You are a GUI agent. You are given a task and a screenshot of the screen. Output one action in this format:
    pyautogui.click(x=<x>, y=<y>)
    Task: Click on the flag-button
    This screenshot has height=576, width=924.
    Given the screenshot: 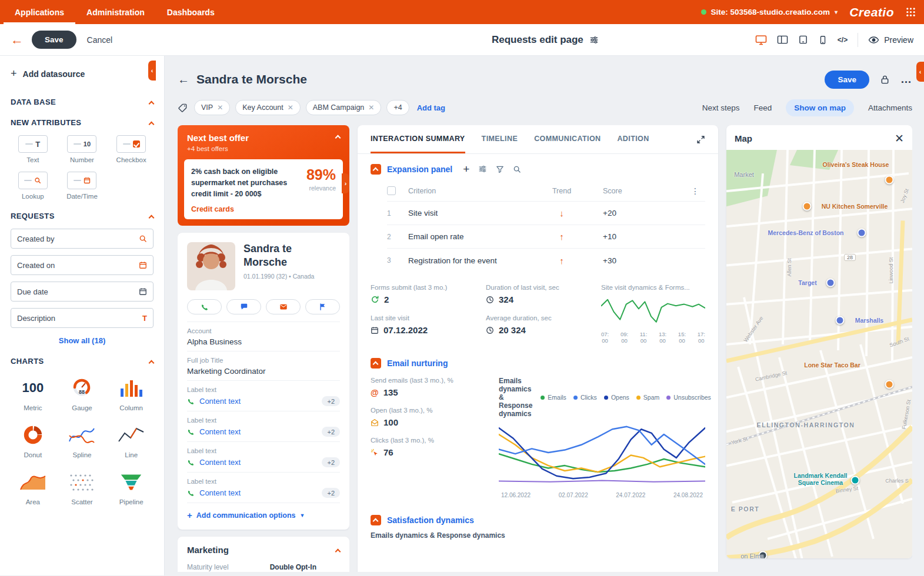 What is the action you would take?
    pyautogui.click(x=322, y=307)
    